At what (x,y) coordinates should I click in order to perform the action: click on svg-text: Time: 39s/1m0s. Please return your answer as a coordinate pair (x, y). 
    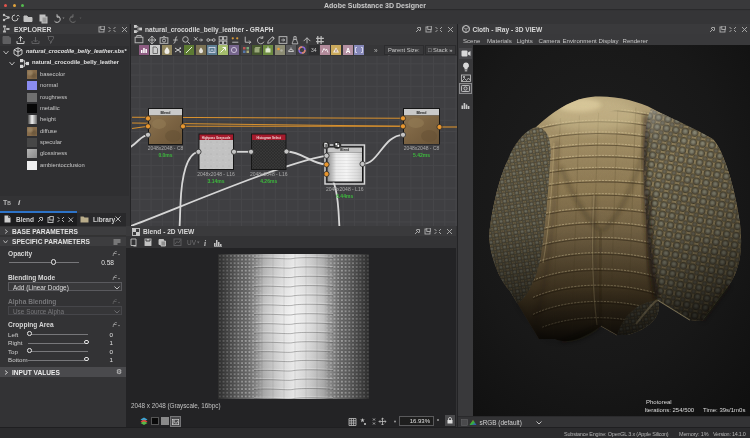
    Looking at the image, I should click on (724, 410).